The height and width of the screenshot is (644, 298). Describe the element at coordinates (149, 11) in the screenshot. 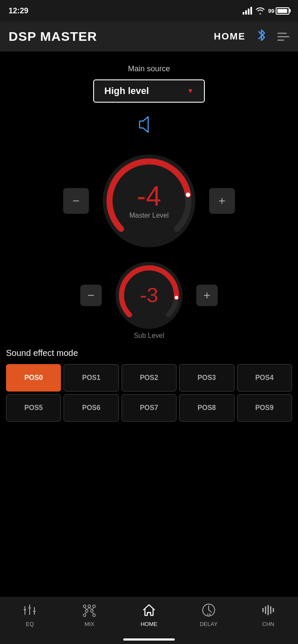

I see `status-bar: 12:29 99` at that location.